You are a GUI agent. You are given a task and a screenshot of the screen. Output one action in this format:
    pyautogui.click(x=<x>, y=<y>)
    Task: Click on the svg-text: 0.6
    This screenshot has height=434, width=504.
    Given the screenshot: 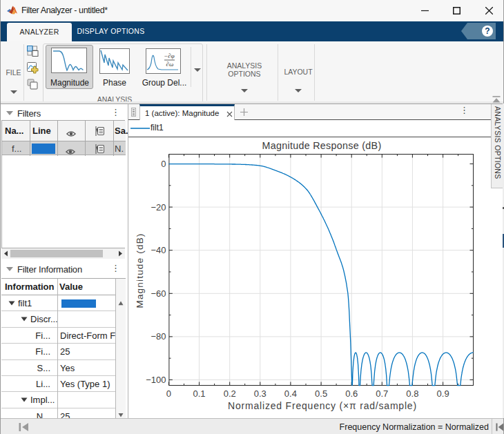 What is the action you would take?
    pyautogui.click(x=351, y=393)
    